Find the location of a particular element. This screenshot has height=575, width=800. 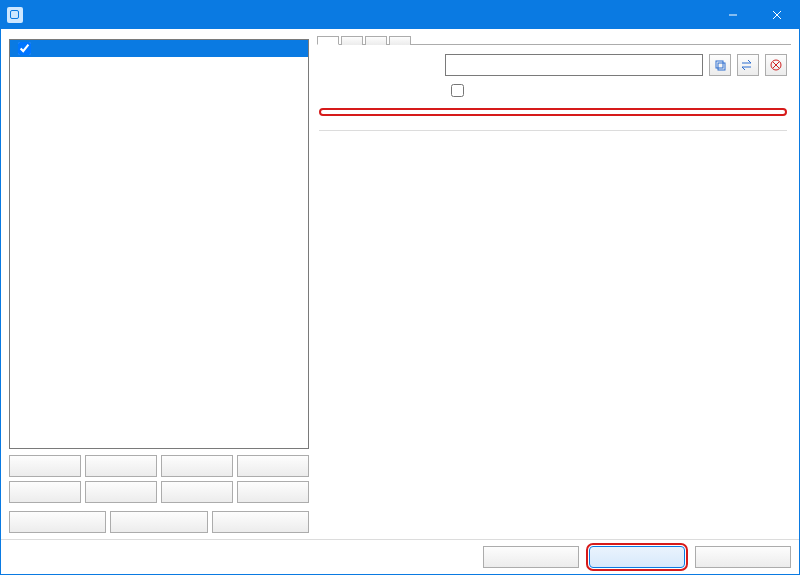

layer-name-input is located at coordinates (574, 65).